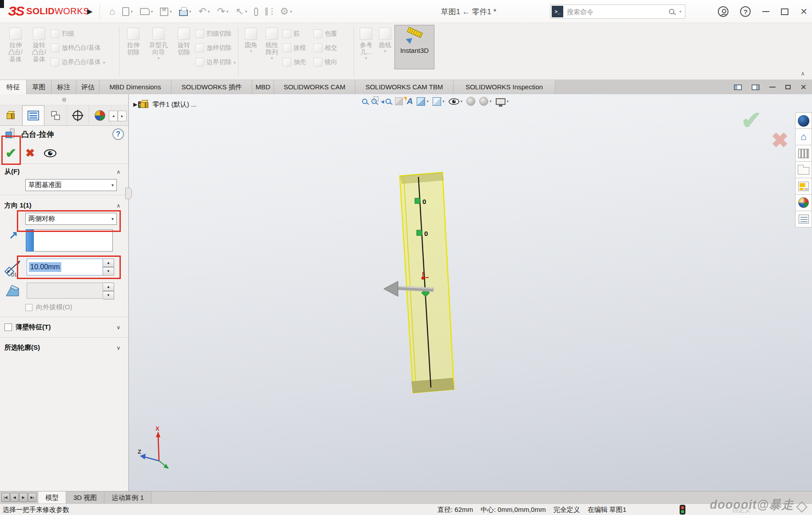  Describe the element at coordinates (11, 116) in the screenshot. I see `feature-manager-tab` at that location.